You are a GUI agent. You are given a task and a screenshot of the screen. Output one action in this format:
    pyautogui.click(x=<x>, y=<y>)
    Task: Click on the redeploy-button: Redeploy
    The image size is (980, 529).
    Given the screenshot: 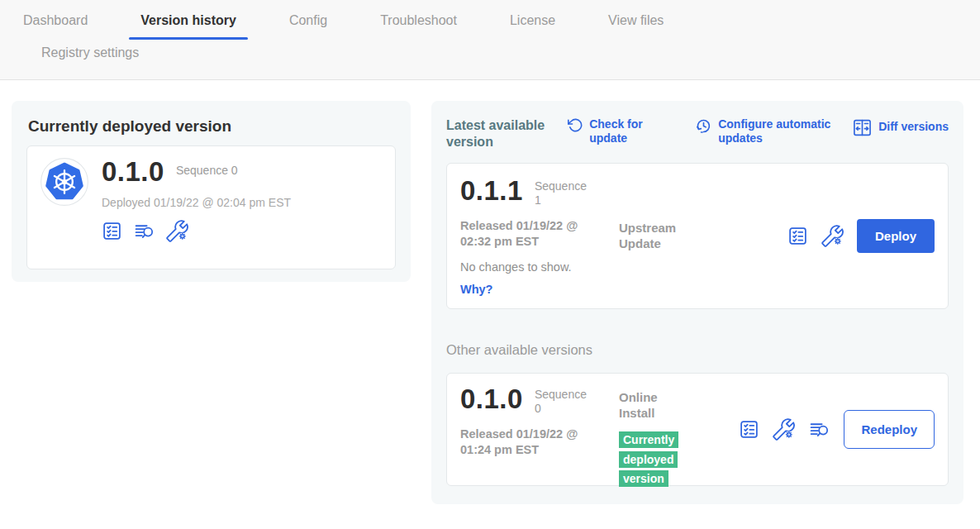 What is the action you would take?
    pyautogui.click(x=889, y=430)
    